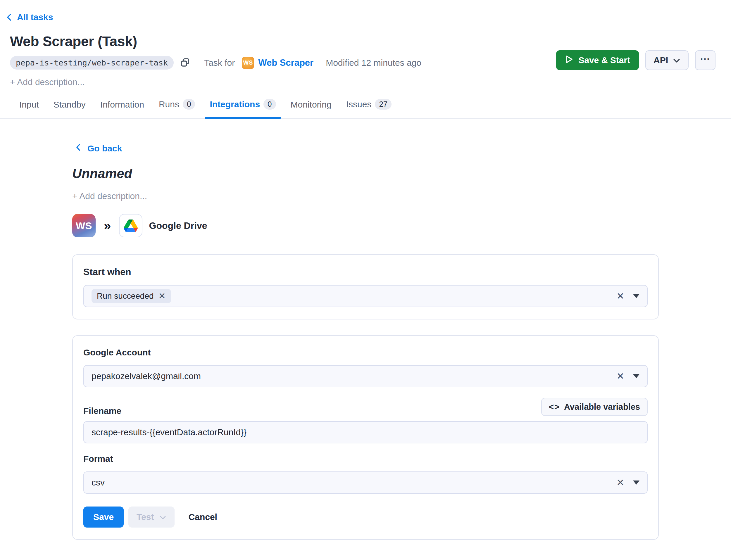  I want to click on remove-chip-icon: ✕, so click(162, 296).